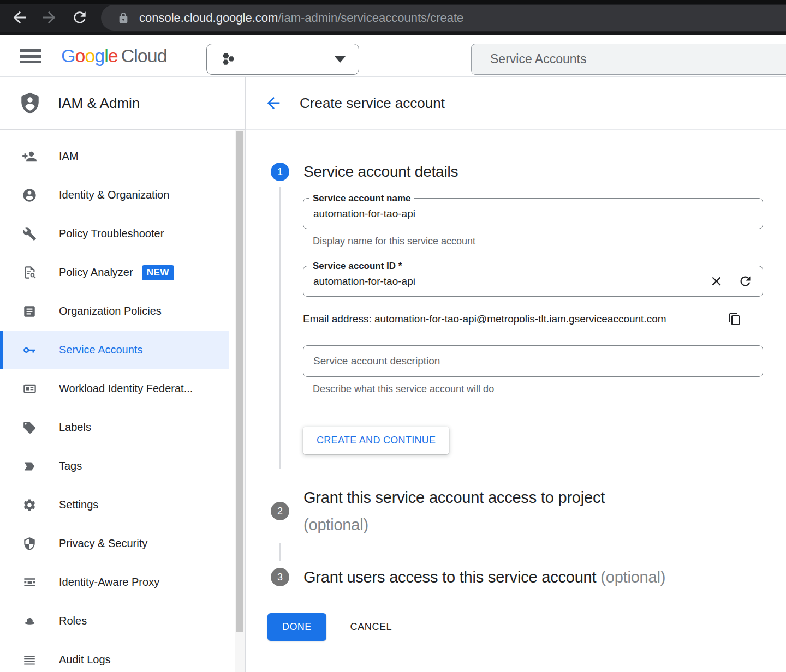 This screenshot has height=672, width=786. I want to click on reload-icon, so click(80, 17).